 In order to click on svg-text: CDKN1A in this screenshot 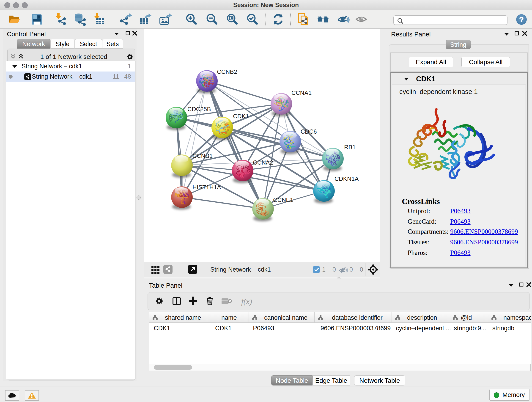, I will do `click(347, 179)`.